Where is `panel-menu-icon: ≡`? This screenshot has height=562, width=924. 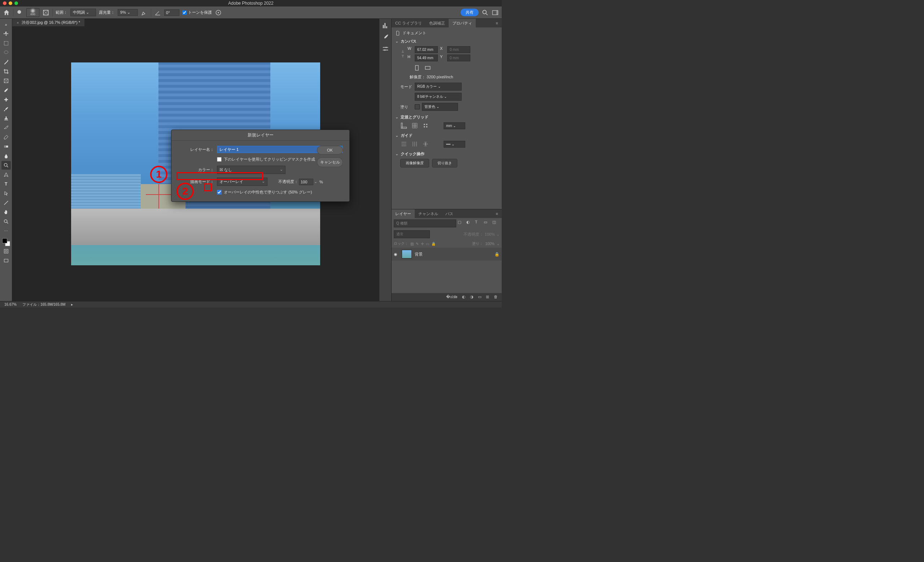
panel-menu-icon: ≡ is located at coordinates (497, 23).